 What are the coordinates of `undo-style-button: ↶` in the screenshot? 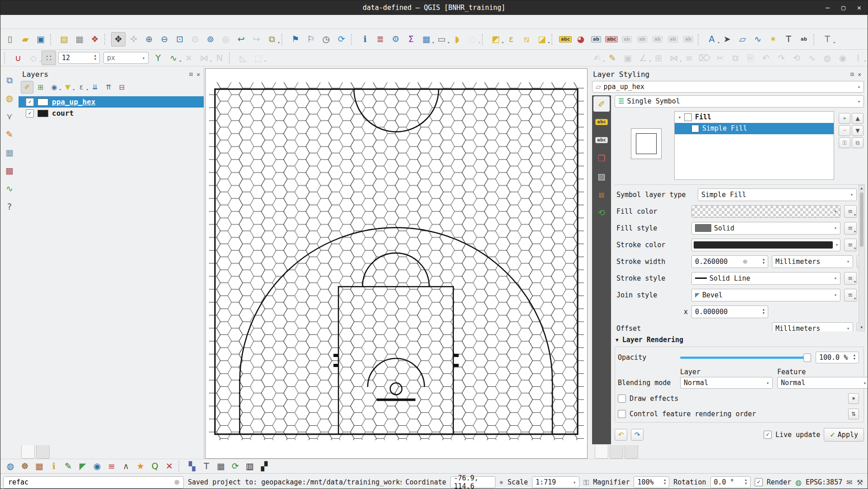 It's located at (621, 435).